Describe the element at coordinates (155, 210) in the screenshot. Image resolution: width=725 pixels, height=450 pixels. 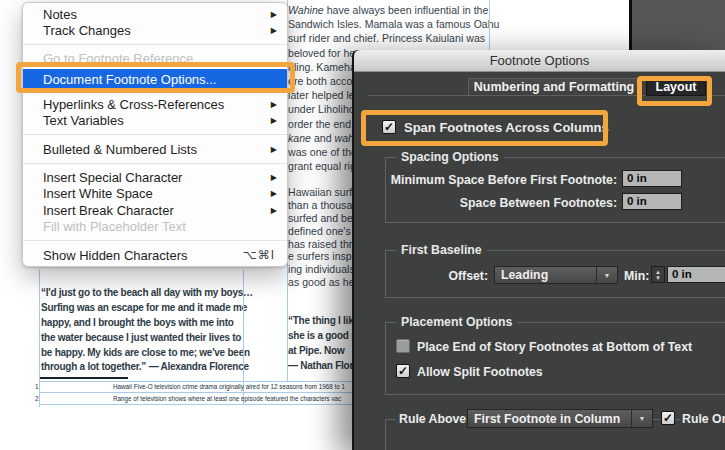
I see `menu-item-insert-break-character: Insert Break Character▶` at that location.